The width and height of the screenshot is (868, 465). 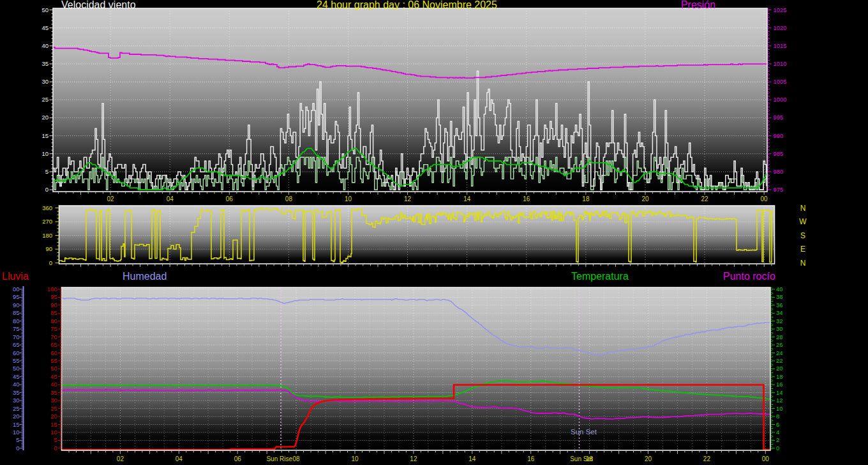 I want to click on svg-text: Humedad, so click(x=144, y=276).